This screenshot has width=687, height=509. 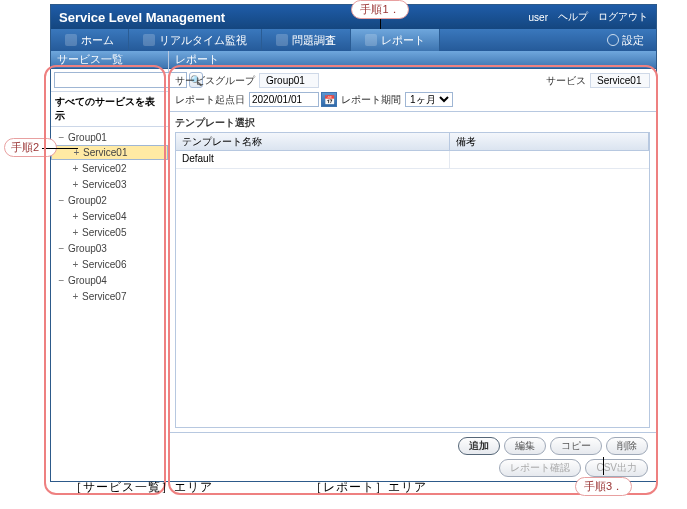 I want to click on tab-realtime: リアルタイム監視, so click(x=196, y=40).